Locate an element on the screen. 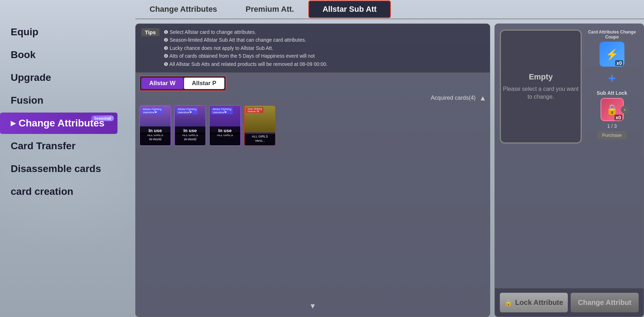  select-hint: Please select a card you want to change. is located at coordinates (541, 93).